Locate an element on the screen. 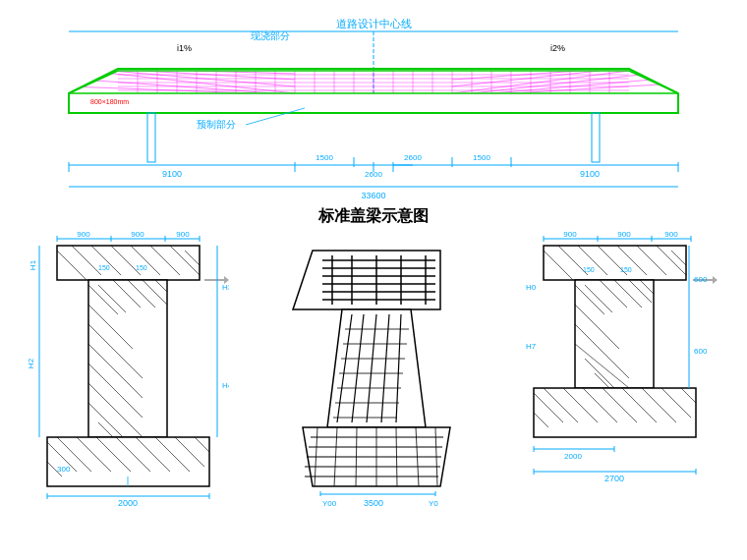 The height and width of the screenshot is (560, 747). svg-text: 2700 is located at coordinates (613, 478).